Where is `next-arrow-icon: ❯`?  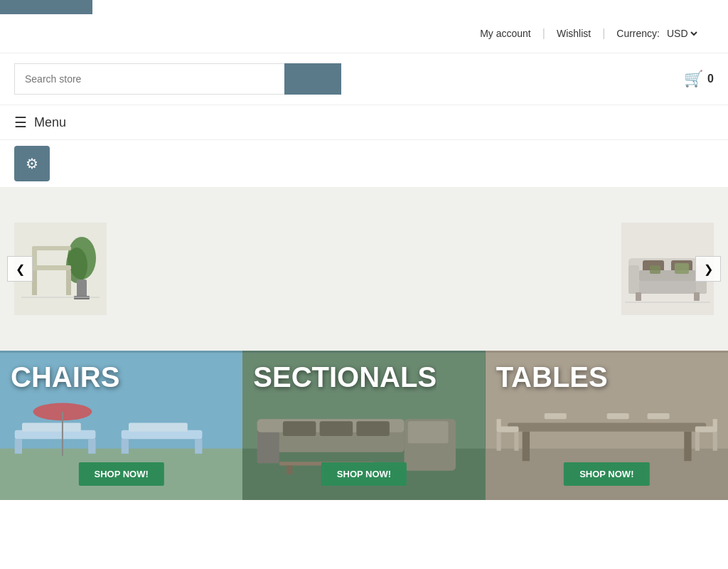
next-arrow-icon: ❯ is located at coordinates (708, 269).